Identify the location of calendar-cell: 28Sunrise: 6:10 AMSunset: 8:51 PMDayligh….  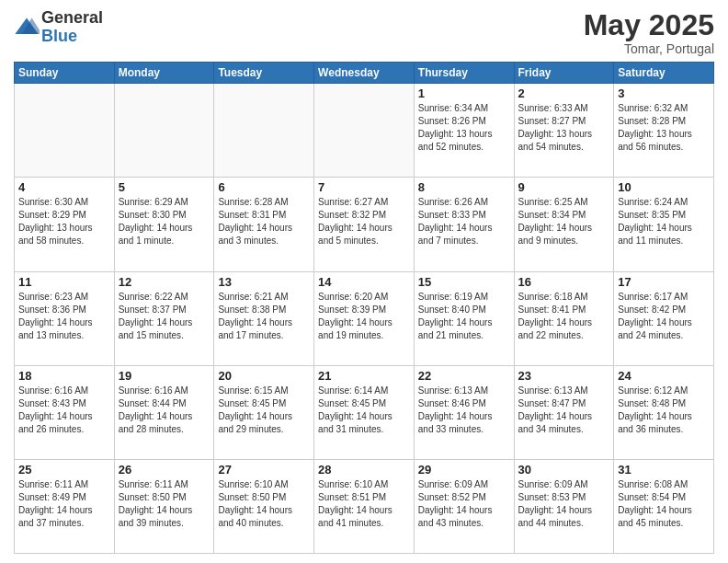
(364, 506).